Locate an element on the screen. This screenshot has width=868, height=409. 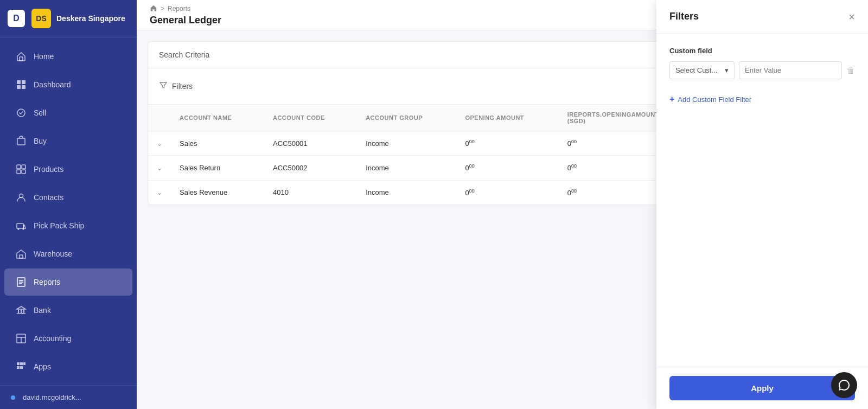
sidebar-item-bank: Bank is located at coordinates (68, 310).